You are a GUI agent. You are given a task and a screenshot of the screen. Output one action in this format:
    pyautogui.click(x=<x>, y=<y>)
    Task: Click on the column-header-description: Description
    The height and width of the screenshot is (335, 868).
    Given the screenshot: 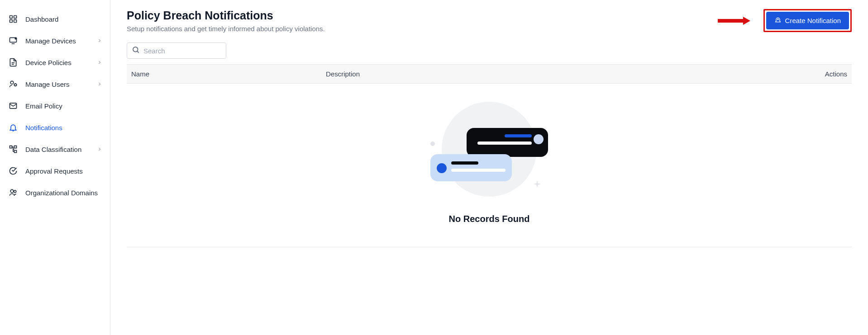 What is the action you would take?
    pyautogui.click(x=559, y=74)
    